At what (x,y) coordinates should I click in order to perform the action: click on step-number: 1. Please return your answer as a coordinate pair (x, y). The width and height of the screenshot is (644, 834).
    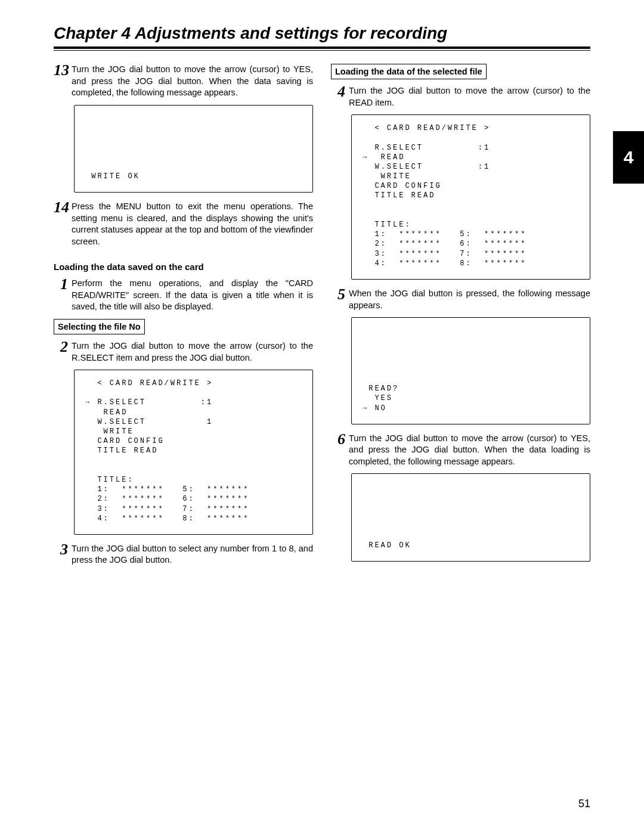
    Looking at the image, I should click on (61, 284).